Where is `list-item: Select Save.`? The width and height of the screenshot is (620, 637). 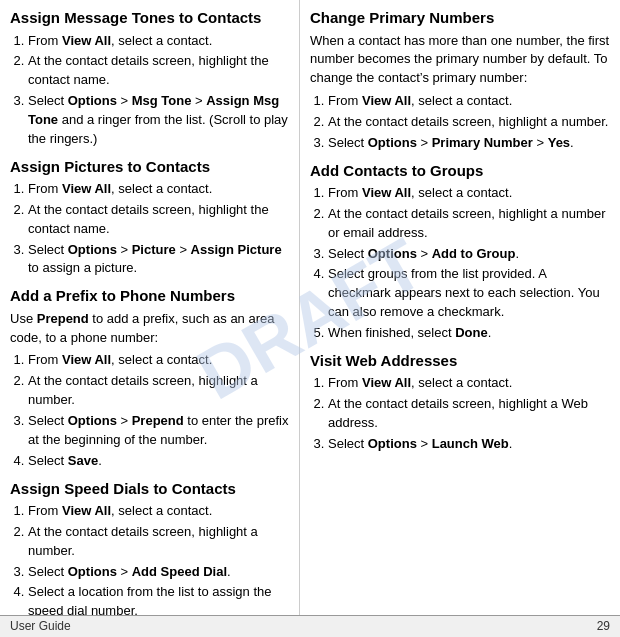 list-item: Select Save. is located at coordinates (158, 462).